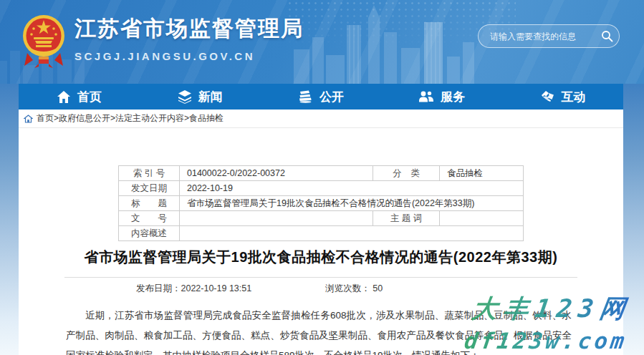 This screenshot has height=355, width=644. What do you see at coordinates (321, 233) in the screenshot?
I see `table-row: 内容概述` at bounding box center [321, 233].